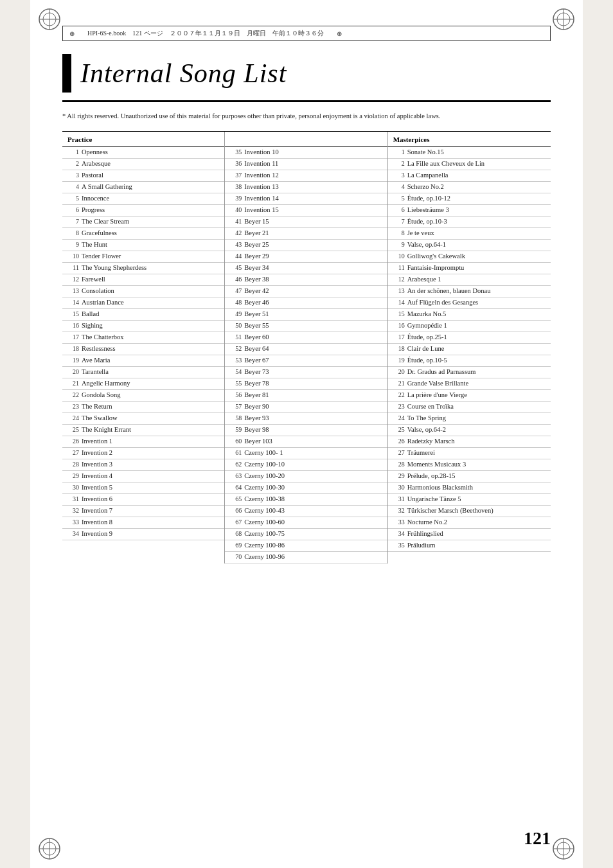 The height and width of the screenshot is (868, 613). Describe the element at coordinates (256, 302) in the screenshot. I see `song-name: Beyer 46` at that location.